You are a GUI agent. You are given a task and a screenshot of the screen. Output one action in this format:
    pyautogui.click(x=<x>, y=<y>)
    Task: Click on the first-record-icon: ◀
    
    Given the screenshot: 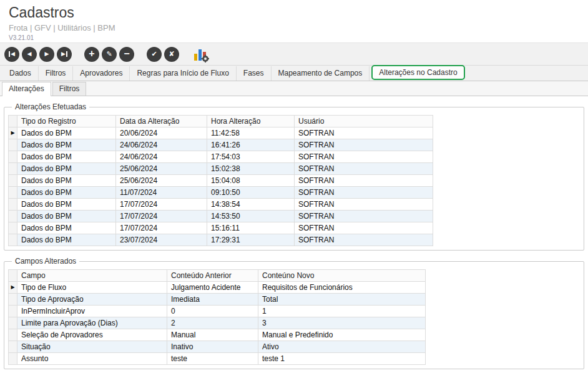 What is the action you would take?
    pyautogui.click(x=12, y=54)
    